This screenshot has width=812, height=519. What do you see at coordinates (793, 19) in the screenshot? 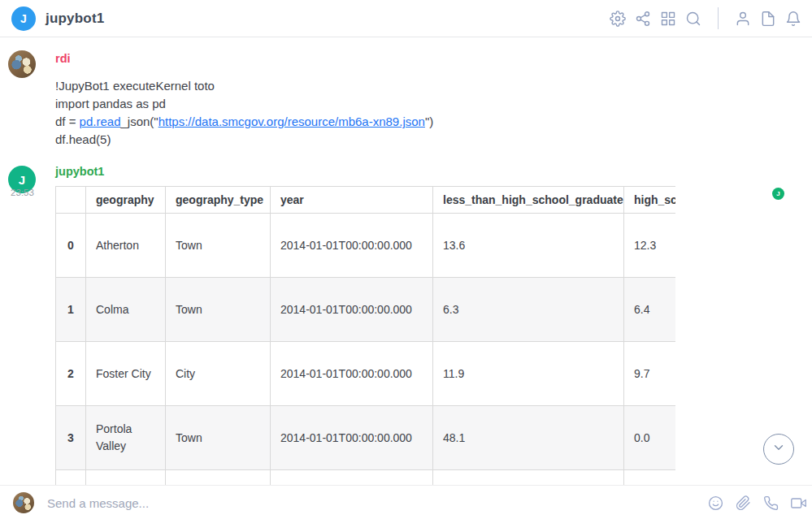
I see `bell-icon` at bounding box center [793, 19].